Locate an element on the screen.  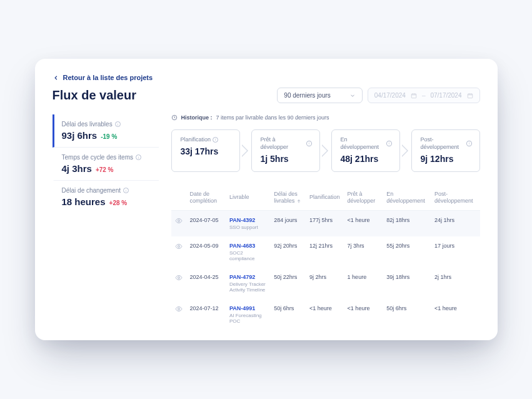
table-row: 2024-05-09 PAN-4683 SOC2 compliance 92j … is located at coordinates (326, 252).